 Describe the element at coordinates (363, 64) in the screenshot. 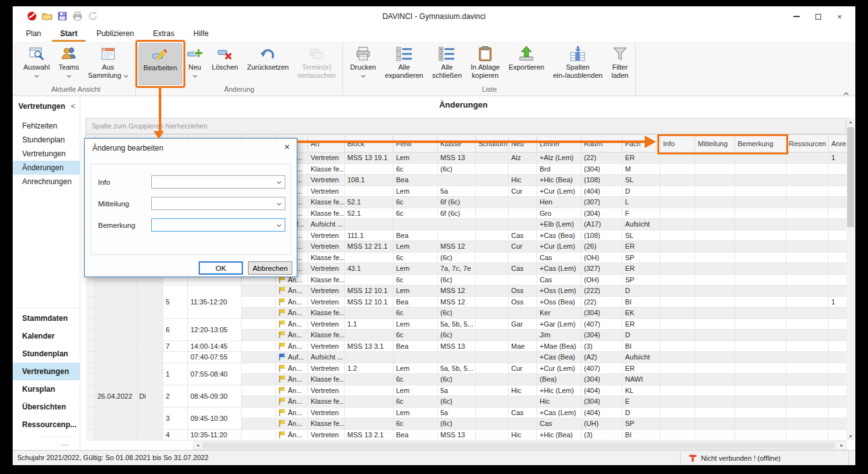

I see `ribbon-button-drucken: Drucken` at that location.